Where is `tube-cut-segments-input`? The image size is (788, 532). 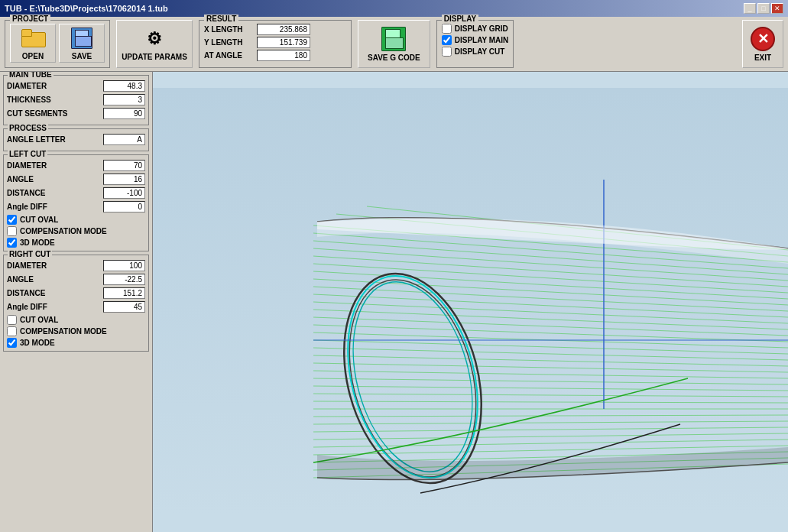 tube-cut-segments-input is located at coordinates (124, 113).